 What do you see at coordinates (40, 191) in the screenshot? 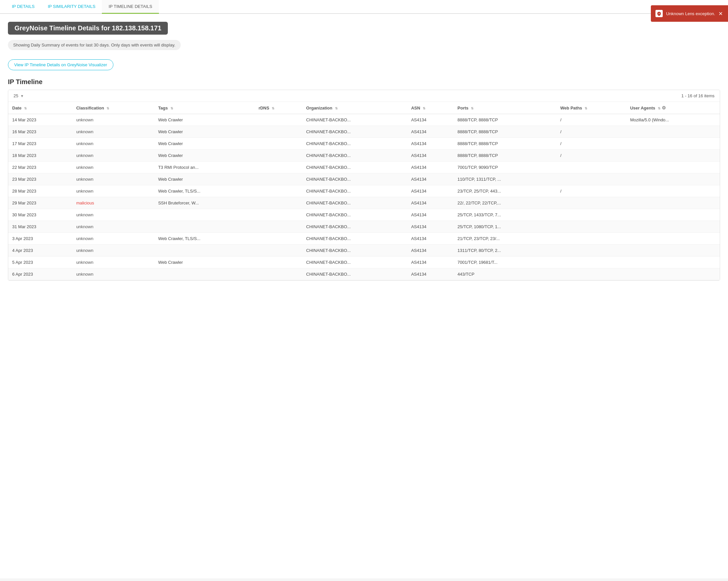
I see `cell-date: 28 Mar 2023` at bounding box center [40, 191].